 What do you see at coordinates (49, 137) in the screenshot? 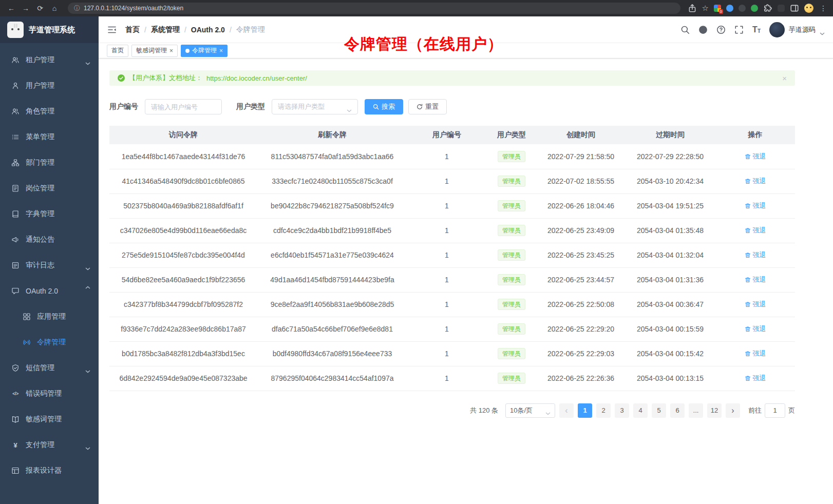
I see `sidebar-item-menu: 菜单管理` at bounding box center [49, 137].